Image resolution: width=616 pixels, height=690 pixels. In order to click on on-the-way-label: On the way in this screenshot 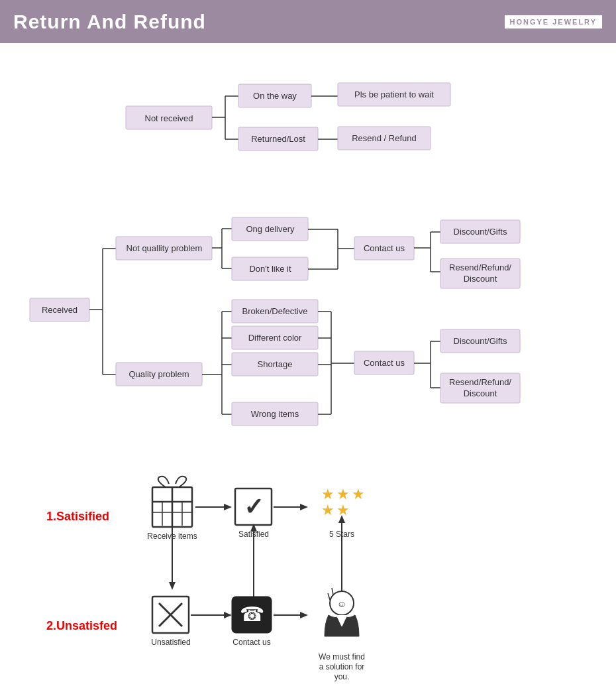, I will do `click(275, 95)`.